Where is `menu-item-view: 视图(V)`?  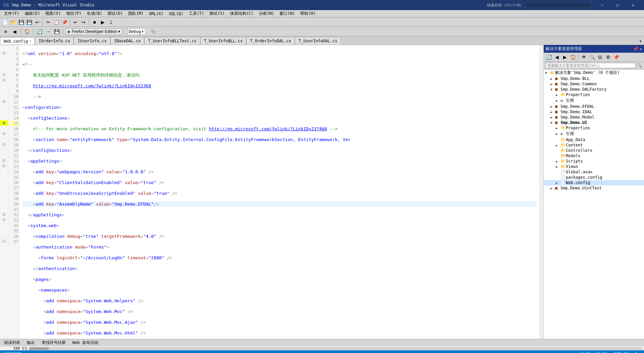 menu-item-view: 视图(V) is located at coordinates (53, 13).